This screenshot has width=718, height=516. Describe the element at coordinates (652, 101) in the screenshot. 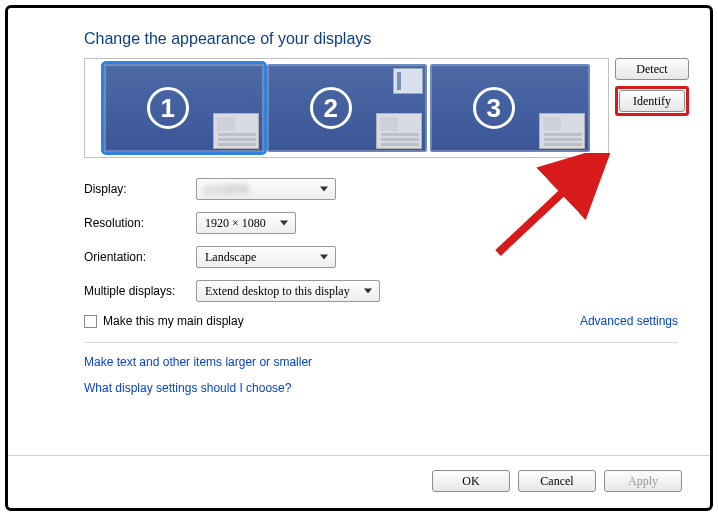

I see `identify-button: Identify` at that location.